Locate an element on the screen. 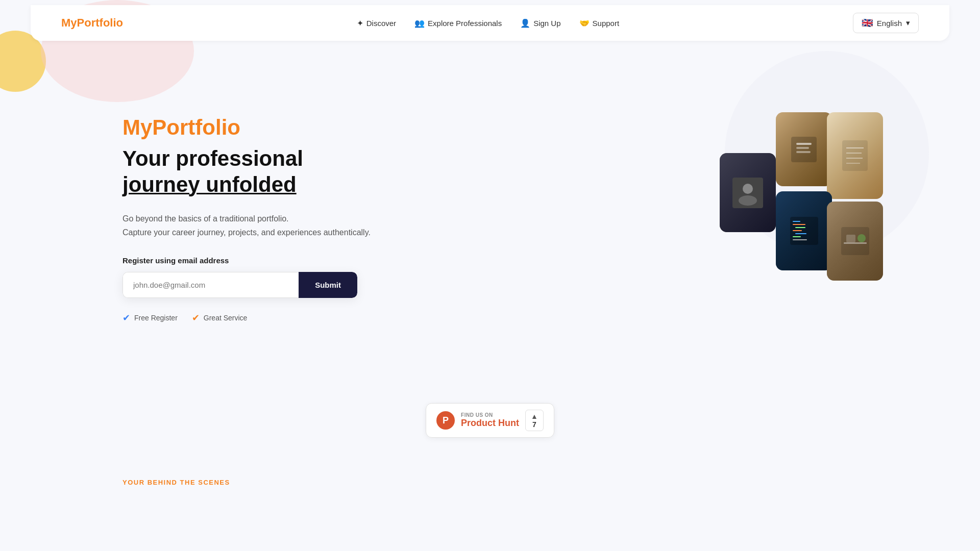 The height and width of the screenshot is (551, 980). product-hunt-text: FIND US ON Product Hunt is located at coordinates (490, 420).